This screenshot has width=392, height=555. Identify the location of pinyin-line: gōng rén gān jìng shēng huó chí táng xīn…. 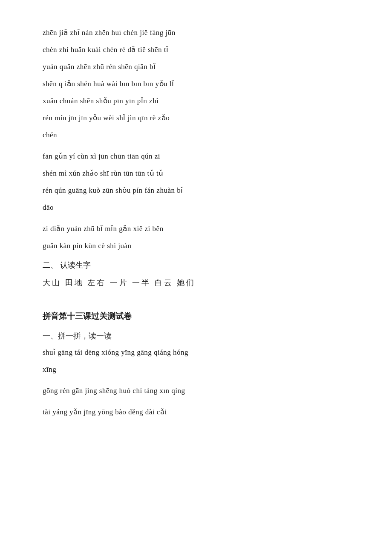
(196, 391).